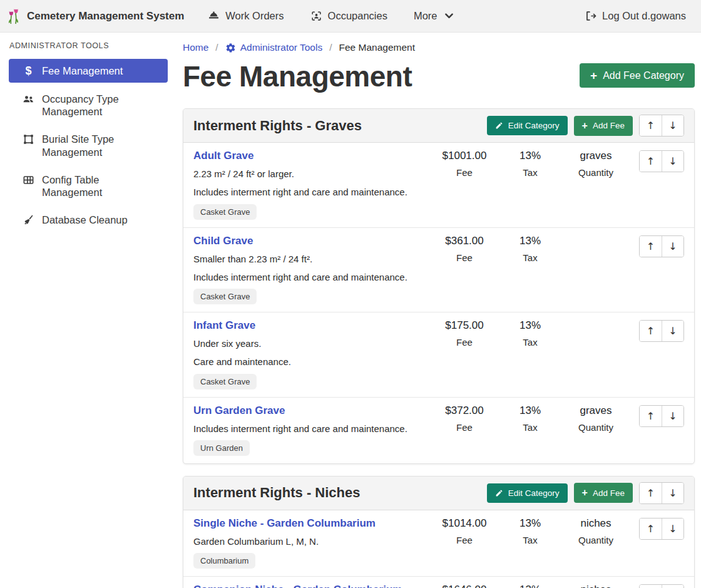 This screenshot has height=588, width=701. I want to click on fee-name-link: Single Niche - Garden Columbarium, so click(284, 524).